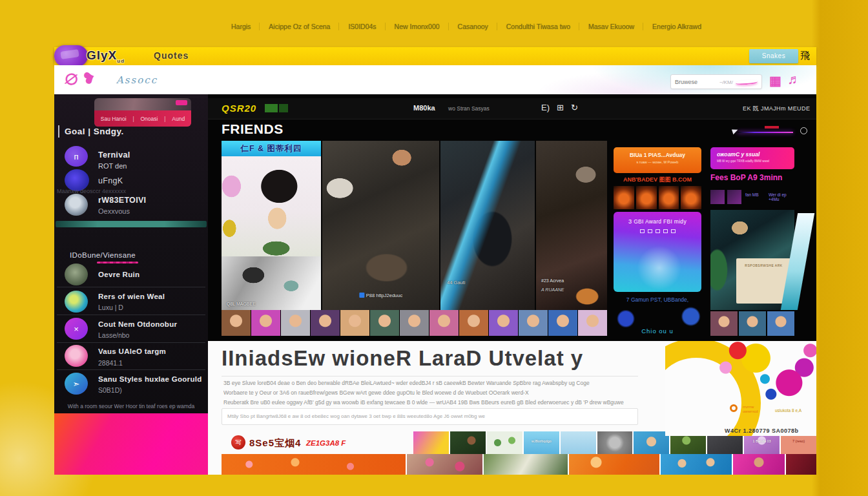 The width and height of the screenshot is (868, 496). Describe the element at coordinates (76, 384) in the screenshot. I see `avatar: ➣` at that location.